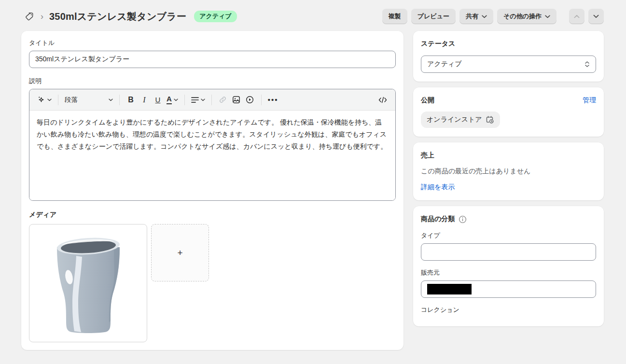 The height and width of the screenshot is (364, 626). Describe the element at coordinates (509, 112) in the screenshot. I see `publishing-card: 公開 管理 オンラインストア` at that location.